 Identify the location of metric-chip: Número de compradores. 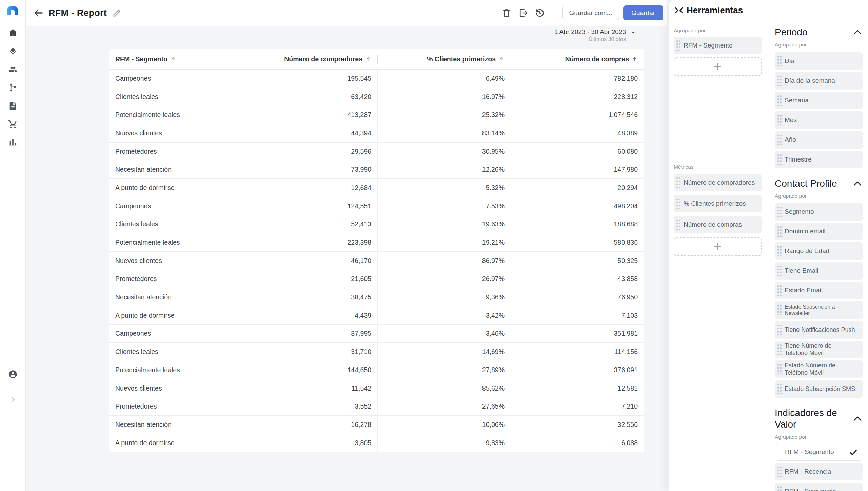
(717, 183).